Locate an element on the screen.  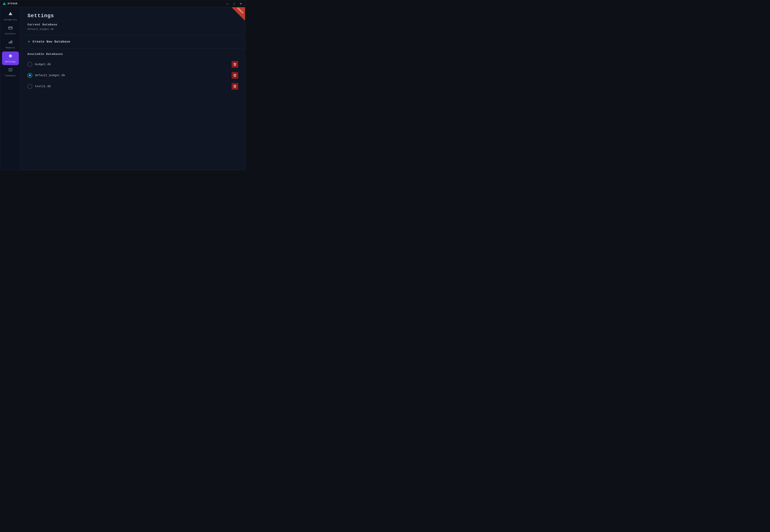
content-area: DEBUG Settings Current Database default_… is located at coordinates (133, 89).